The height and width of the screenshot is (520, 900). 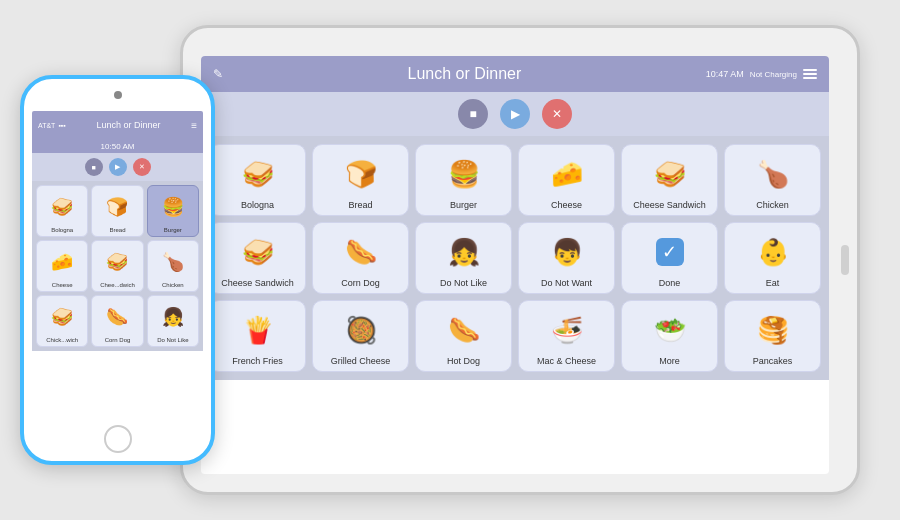 What do you see at coordinates (173, 230) in the screenshot?
I see `phone-burger-label: Burger` at bounding box center [173, 230].